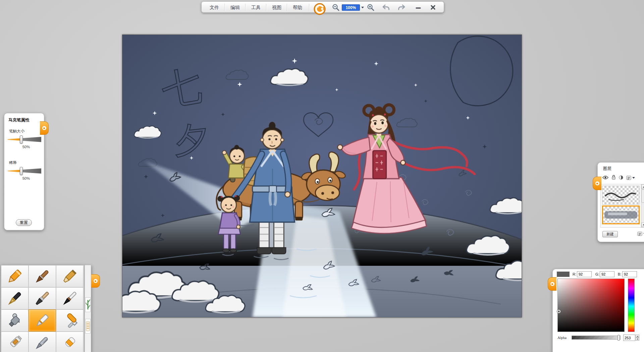  What do you see at coordinates (597, 274) in the screenshot?
I see `green-label: G:` at bounding box center [597, 274].